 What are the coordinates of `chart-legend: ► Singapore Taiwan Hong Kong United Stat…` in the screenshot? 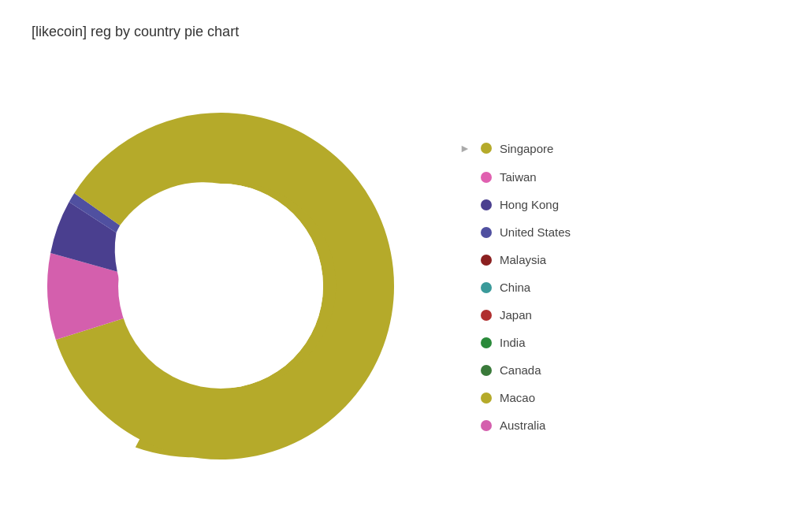 It's located at (514, 286).